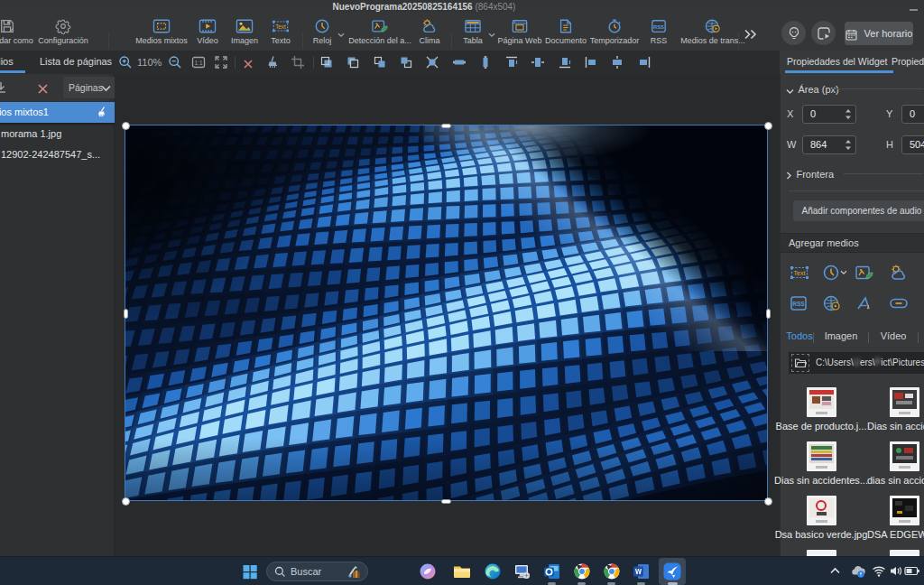  Describe the element at coordinates (856, 191) in the screenshot. I see `panel-divider` at that location.